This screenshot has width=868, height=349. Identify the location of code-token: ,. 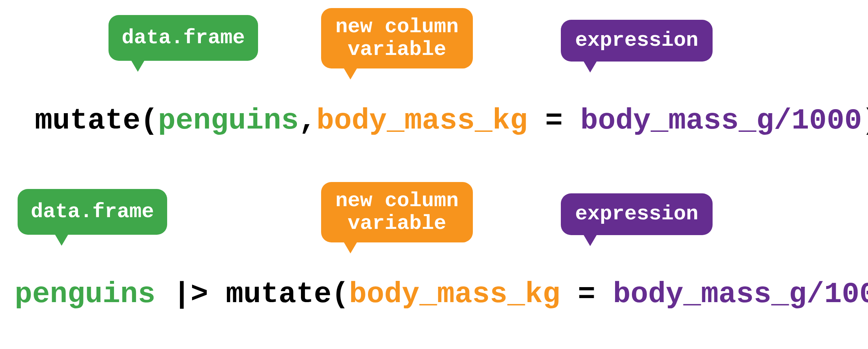
(308, 121).